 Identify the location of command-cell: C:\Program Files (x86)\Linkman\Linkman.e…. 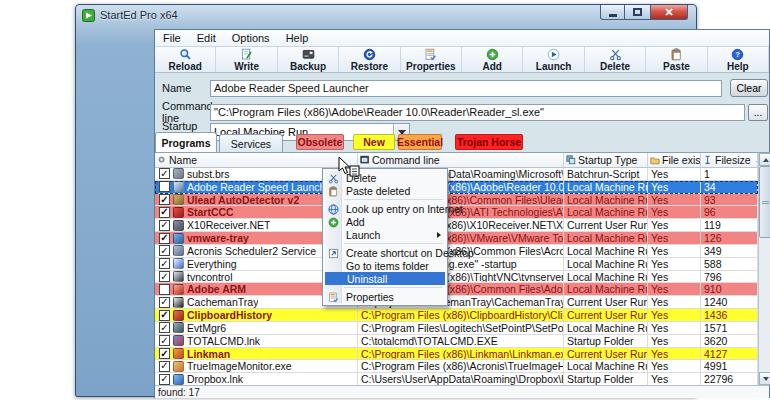
(461, 354).